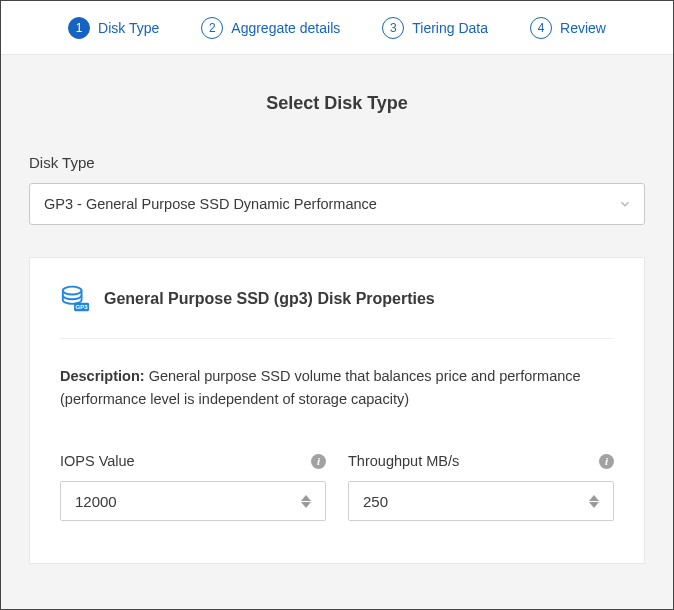 The width and height of the screenshot is (674, 610). I want to click on disk-type-select: GP3 - General Purpose SSD Dynamic Perfor…, so click(337, 204).